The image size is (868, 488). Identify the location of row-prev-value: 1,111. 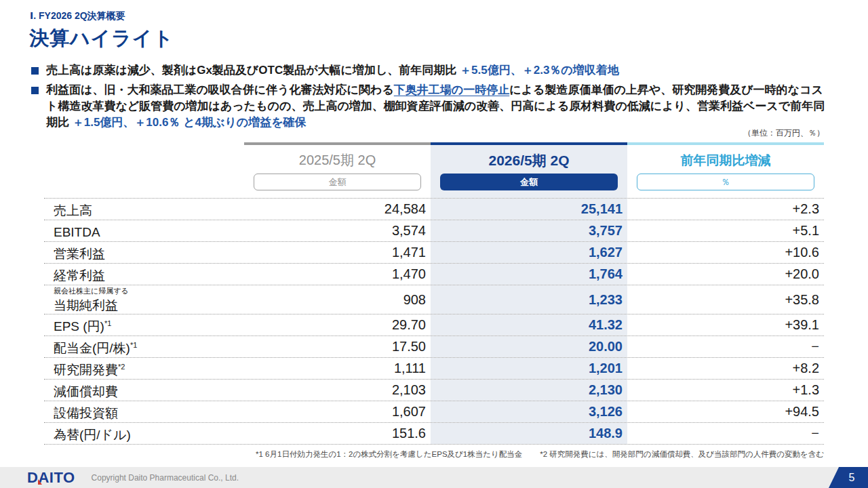
(338, 369).